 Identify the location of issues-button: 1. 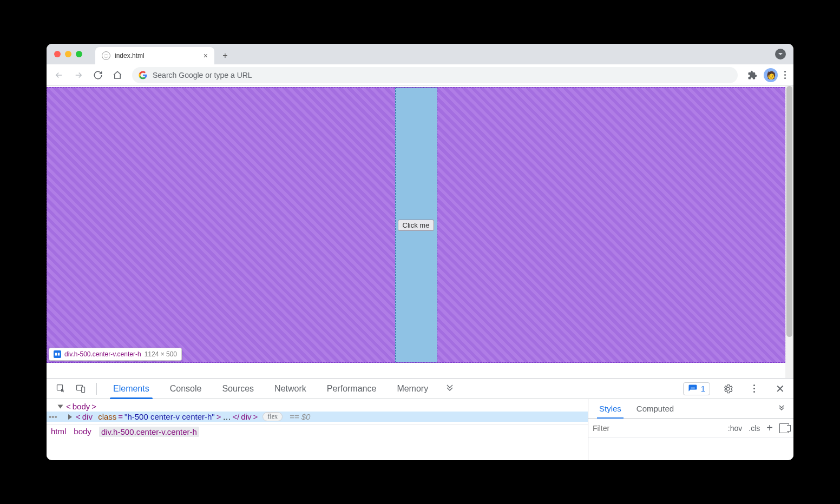
(697, 389).